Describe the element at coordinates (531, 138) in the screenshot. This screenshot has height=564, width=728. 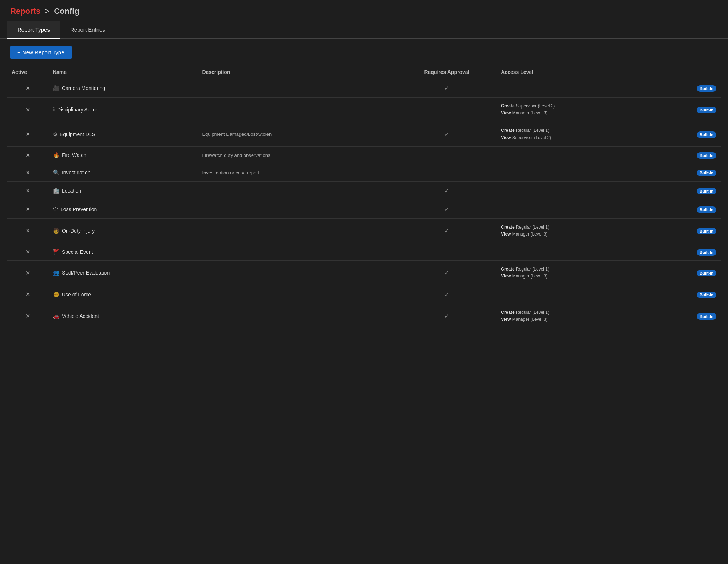
I see `view-detail: Supervisor (Level 2)` at that location.